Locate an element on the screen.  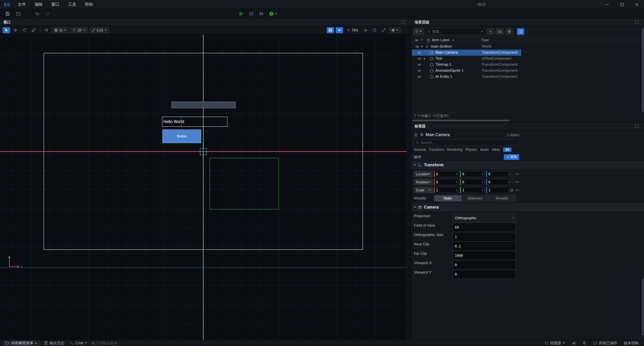
mobility-stationary-option: Stationary is located at coordinates (475, 198).